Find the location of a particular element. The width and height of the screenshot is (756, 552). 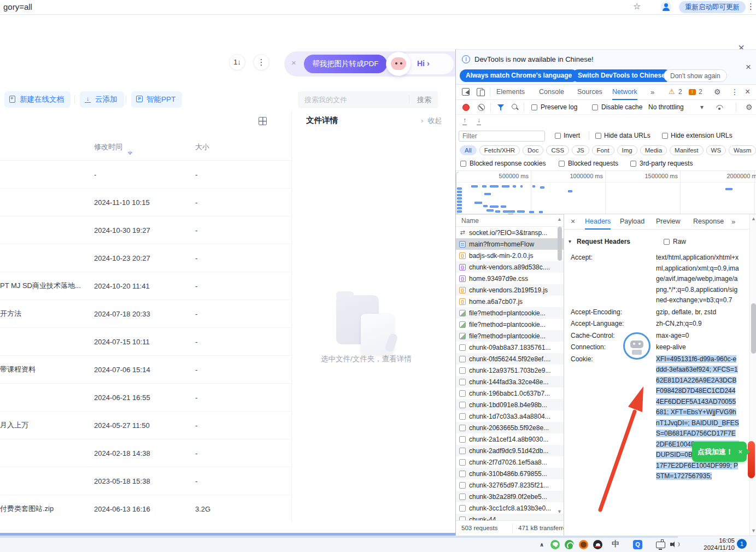

match-language-button: Always match Chrome's language is located at coordinates (519, 75).